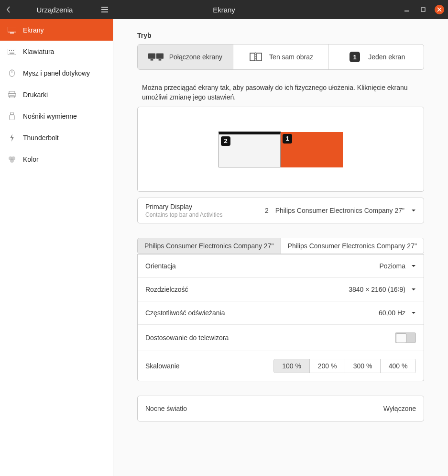 The width and height of the screenshot is (448, 476). Describe the element at coordinates (12, 116) in the screenshot. I see `usb-icon` at that location.